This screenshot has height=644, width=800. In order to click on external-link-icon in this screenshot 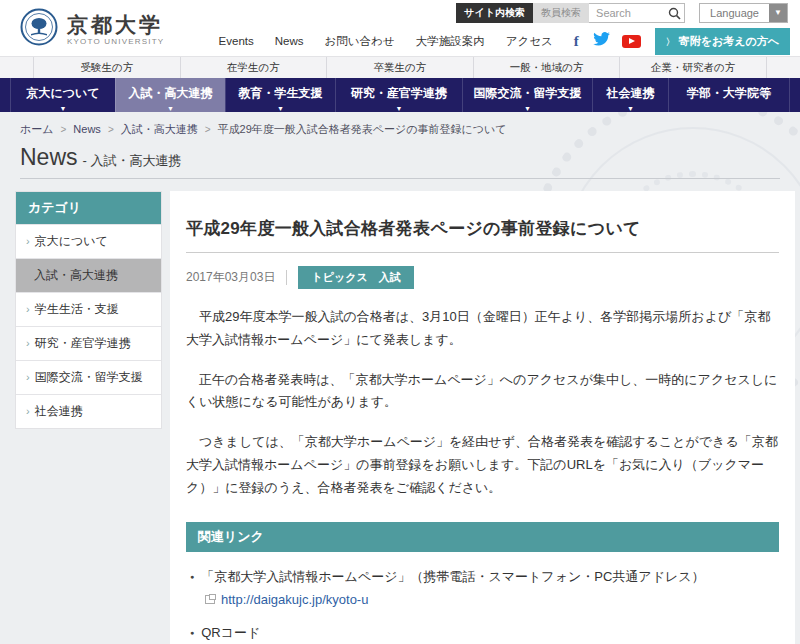, I will do `click(210, 600)`.